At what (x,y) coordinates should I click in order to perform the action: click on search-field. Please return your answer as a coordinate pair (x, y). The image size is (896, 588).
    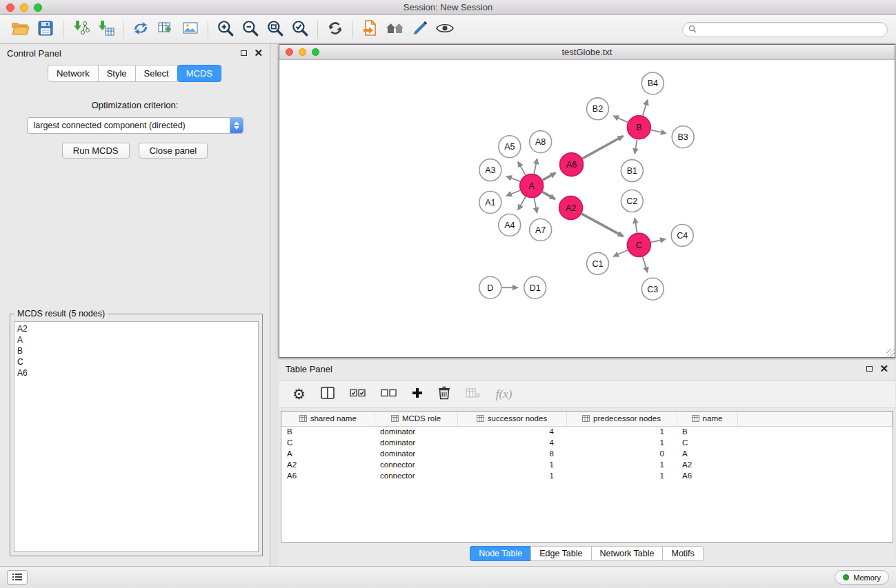
    Looking at the image, I should click on (785, 30).